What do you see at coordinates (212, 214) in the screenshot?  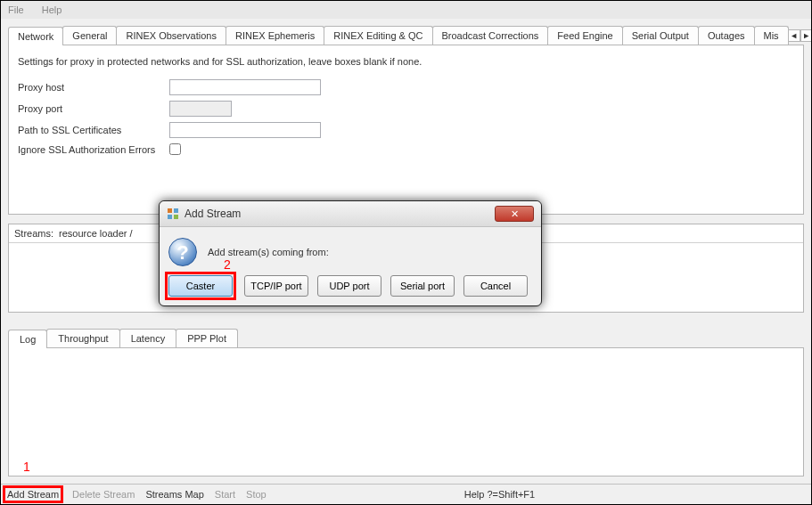 I see `dialog-title: Add Stream` at bounding box center [212, 214].